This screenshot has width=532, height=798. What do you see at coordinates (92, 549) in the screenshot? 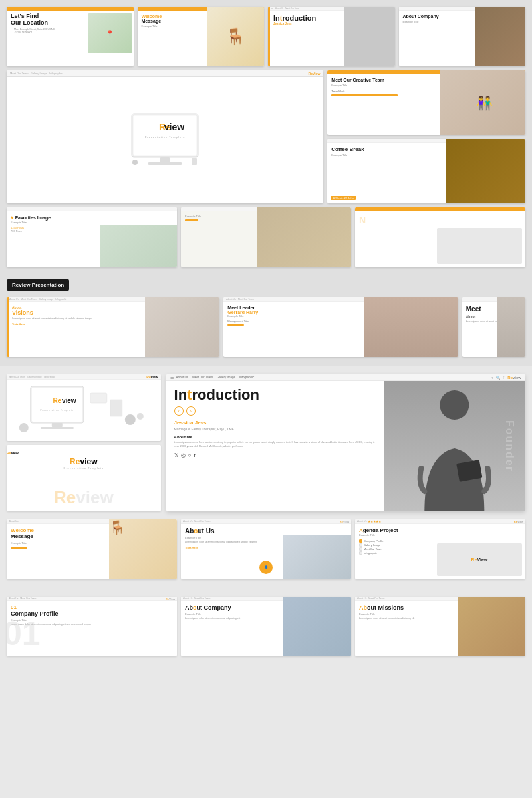
I see `slide-welcome-2: About Us ReView Welcome Message Example …` at bounding box center [92, 549].